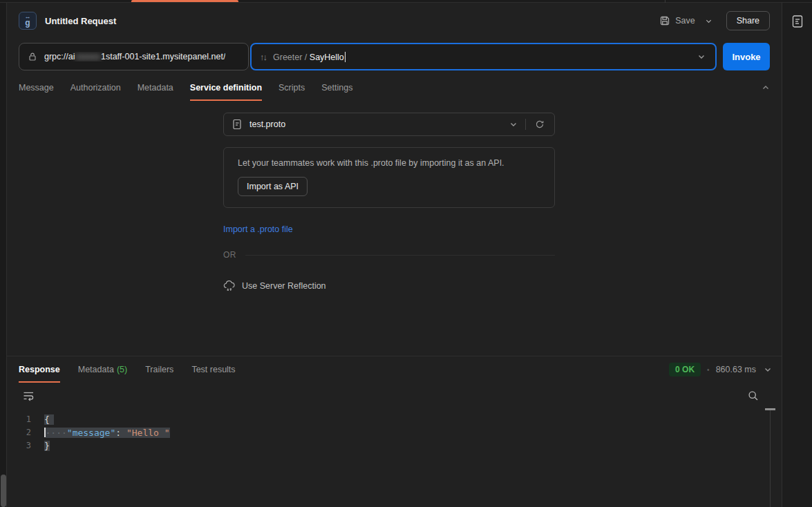 This screenshot has width=812, height=507. Describe the element at coordinates (665, 21) in the screenshot. I see `save-icon` at that location.